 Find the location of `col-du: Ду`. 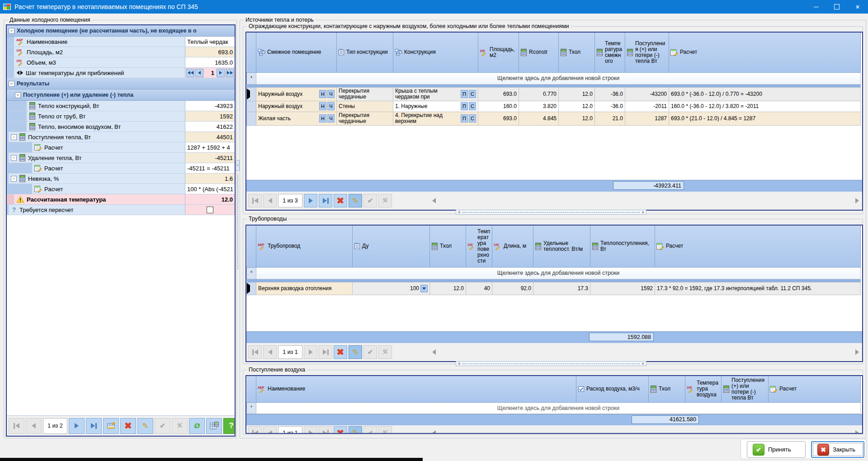

col-du: Ду is located at coordinates (392, 246).